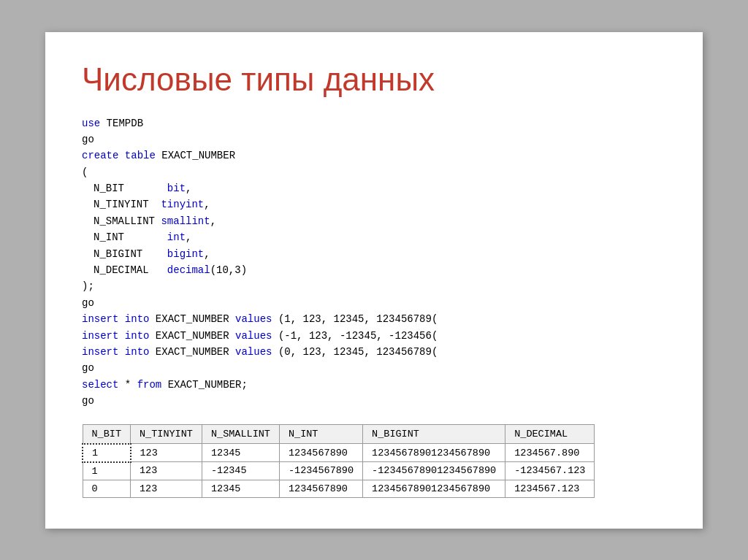  I want to click on col-header-nint: N_INT, so click(321, 434).